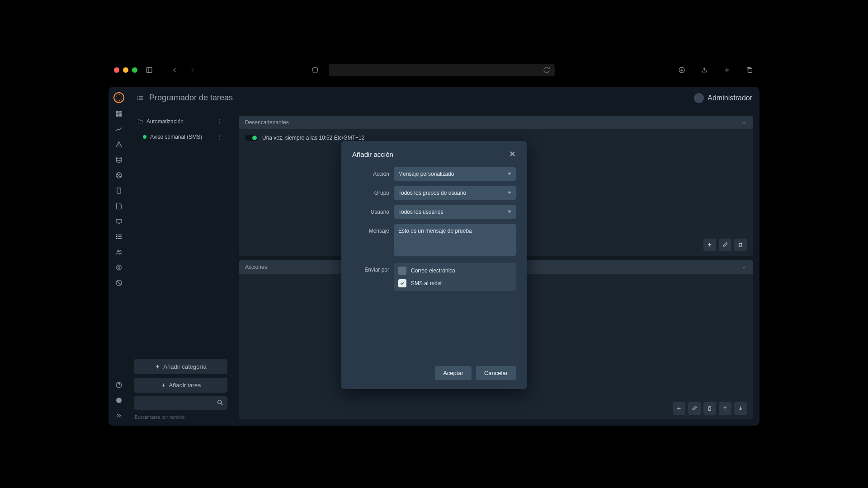 This screenshot has height=488, width=868. Describe the element at coordinates (165, 122) in the screenshot. I see `category-label: Automatización` at that location.